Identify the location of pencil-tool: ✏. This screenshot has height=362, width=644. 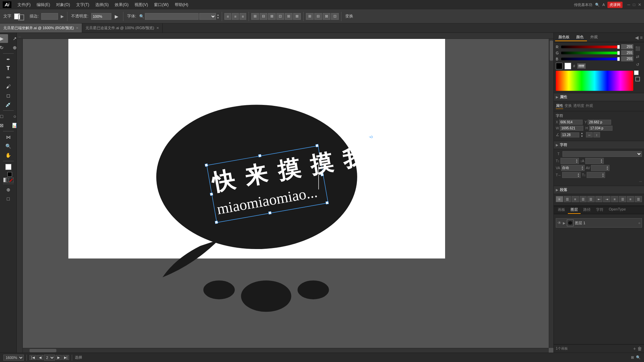
(8, 77).